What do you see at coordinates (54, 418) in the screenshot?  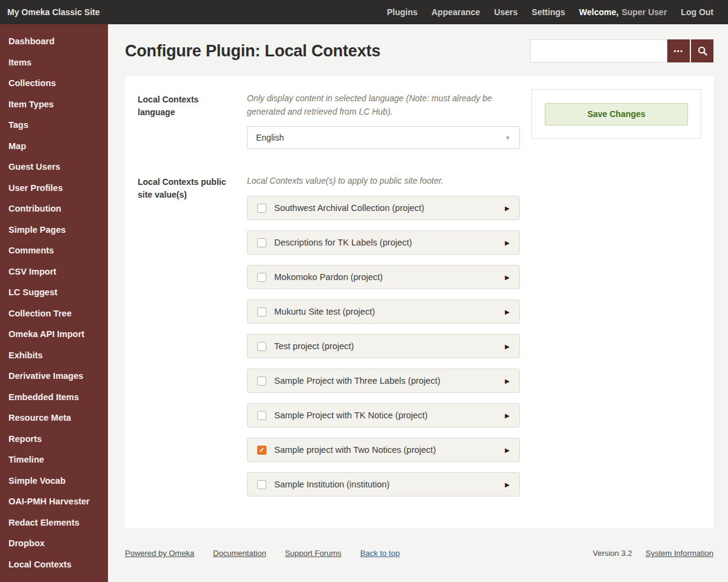 I see `sidebar-item-resource-meta: Resource Meta` at bounding box center [54, 418].